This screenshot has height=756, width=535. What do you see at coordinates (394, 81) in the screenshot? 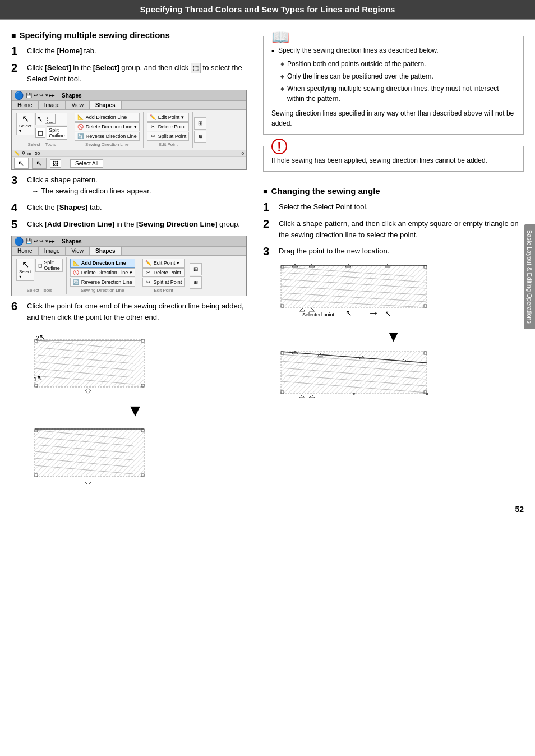
I see `note1-sub-bullets: Position both end points outside of the …` at bounding box center [394, 81].